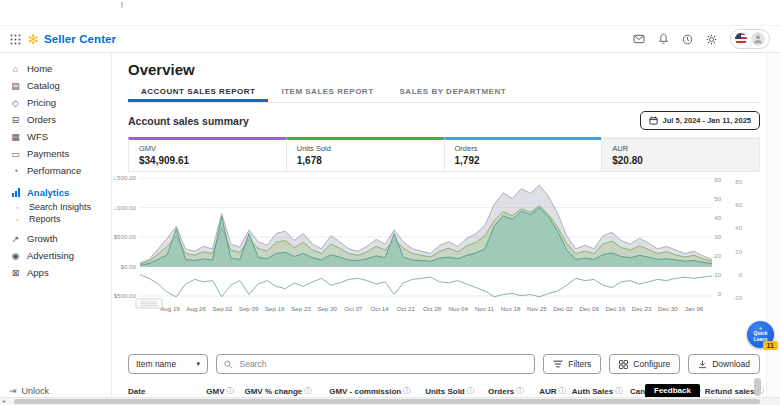 The height and width of the screenshot is (405, 780). I want to click on wfs-icon: ▦, so click(16, 137).